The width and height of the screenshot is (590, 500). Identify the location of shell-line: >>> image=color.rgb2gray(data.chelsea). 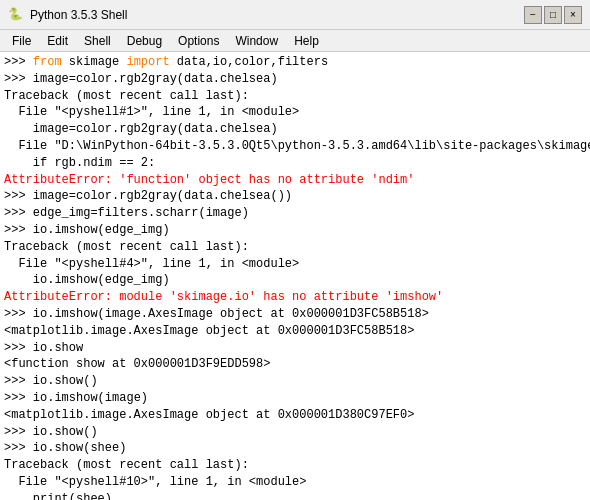
(295, 80).